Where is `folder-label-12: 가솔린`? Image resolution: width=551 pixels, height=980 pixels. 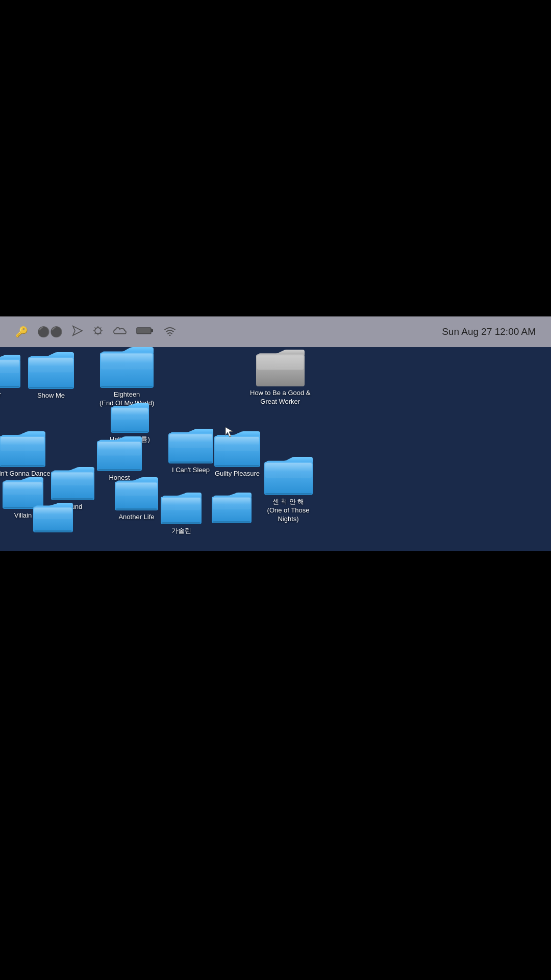
folder-label-12: 가솔린 is located at coordinates (182, 531).